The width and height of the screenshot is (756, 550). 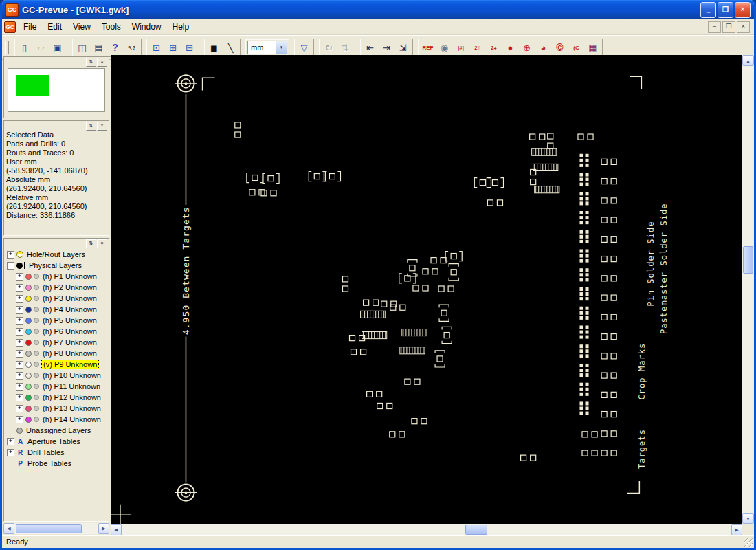 I want to click on canvas-vscroll-track, so click(x=748, y=289).